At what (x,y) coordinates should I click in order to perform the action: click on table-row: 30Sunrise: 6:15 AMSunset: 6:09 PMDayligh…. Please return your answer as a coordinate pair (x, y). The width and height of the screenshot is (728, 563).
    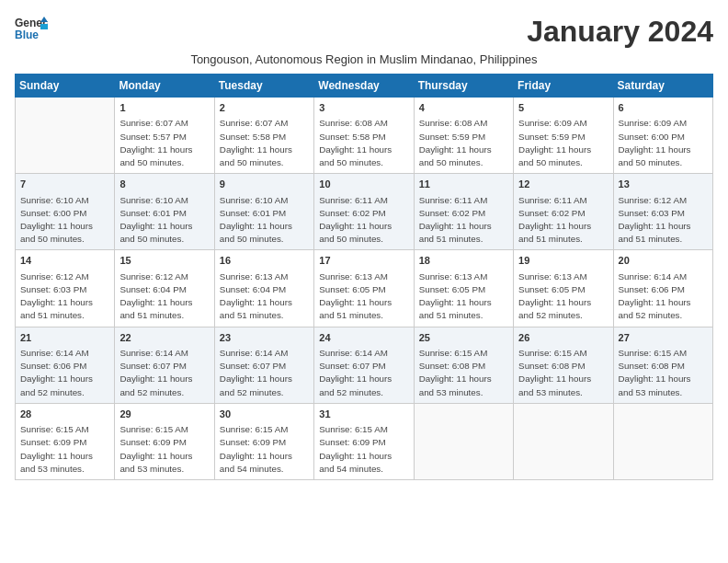
    Looking at the image, I should click on (264, 442).